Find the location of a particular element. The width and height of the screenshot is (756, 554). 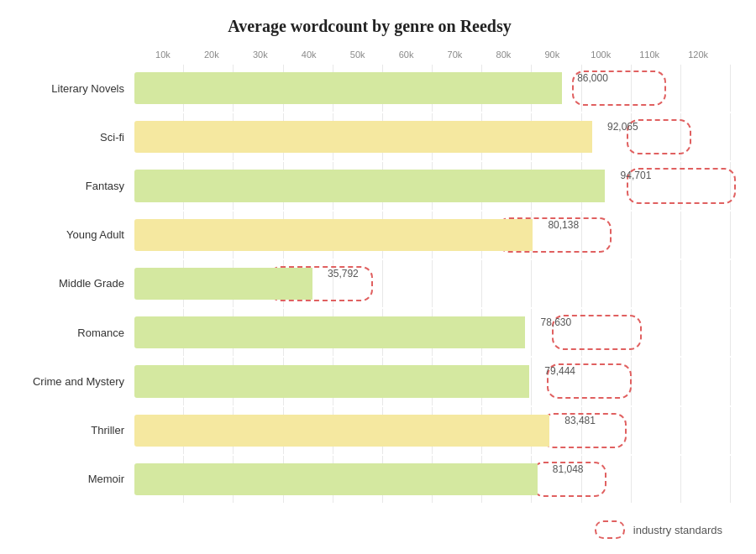

bar-wrapper: 86,000 is located at coordinates (433, 88).